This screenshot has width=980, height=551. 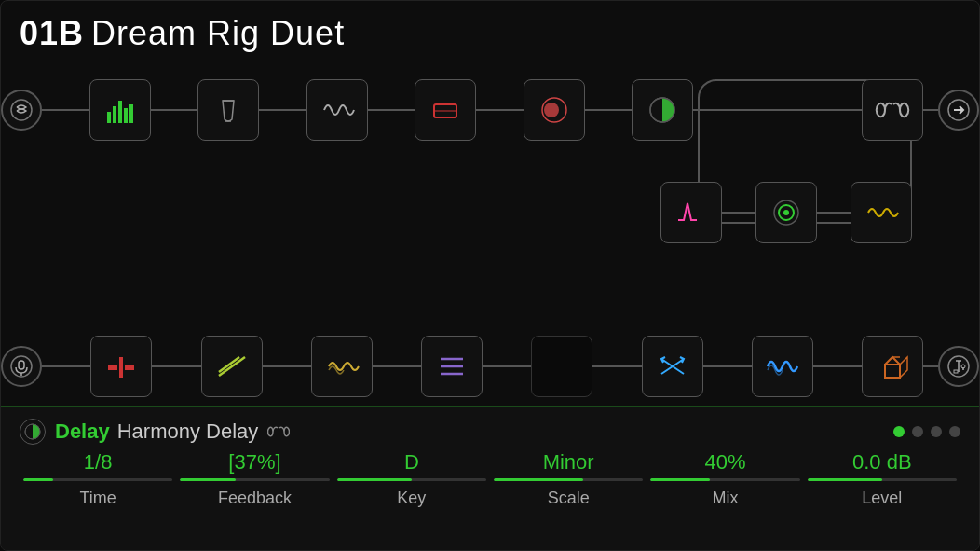 What do you see at coordinates (52, 34) in the screenshot?
I see `preset-number: 01B` at bounding box center [52, 34].